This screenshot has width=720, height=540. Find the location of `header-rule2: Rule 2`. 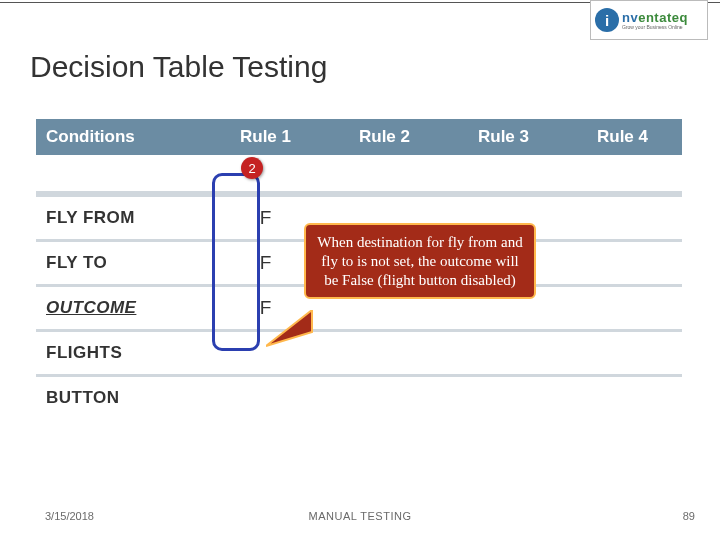

header-rule2: Rule 2 is located at coordinates (384, 137).